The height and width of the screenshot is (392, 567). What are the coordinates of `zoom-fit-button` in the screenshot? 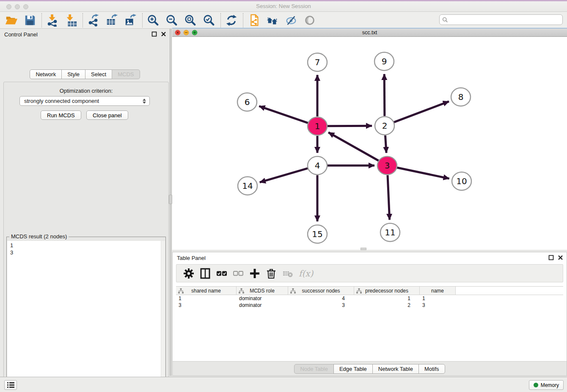 It's located at (190, 20).